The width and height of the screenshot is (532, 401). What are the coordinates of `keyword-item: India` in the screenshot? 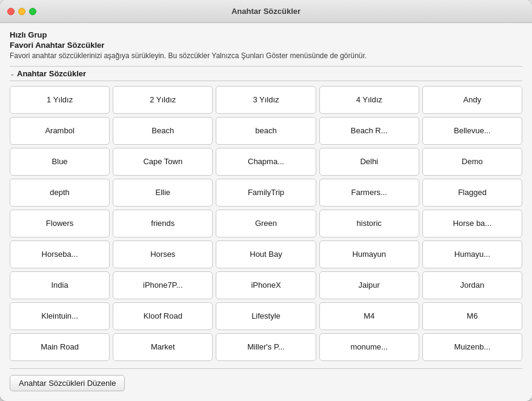 It's located at (59, 285).